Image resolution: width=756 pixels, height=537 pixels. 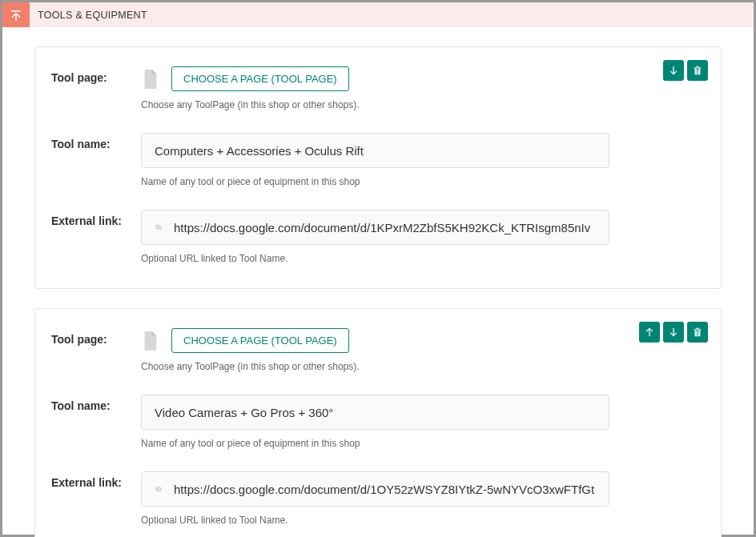 I want to click on collapse-up-icon, so click(x=16, y=14).